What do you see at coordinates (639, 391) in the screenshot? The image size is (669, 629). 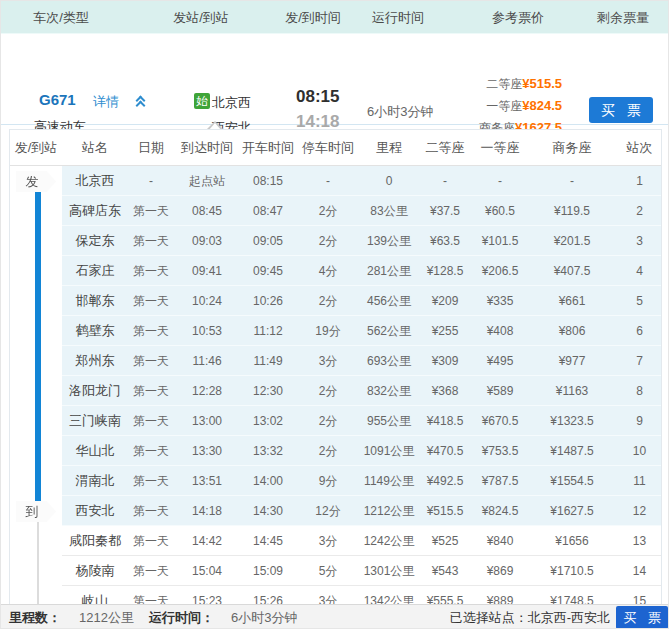 I see `cell-stop-index: 8` at bounding box center [639, 391].